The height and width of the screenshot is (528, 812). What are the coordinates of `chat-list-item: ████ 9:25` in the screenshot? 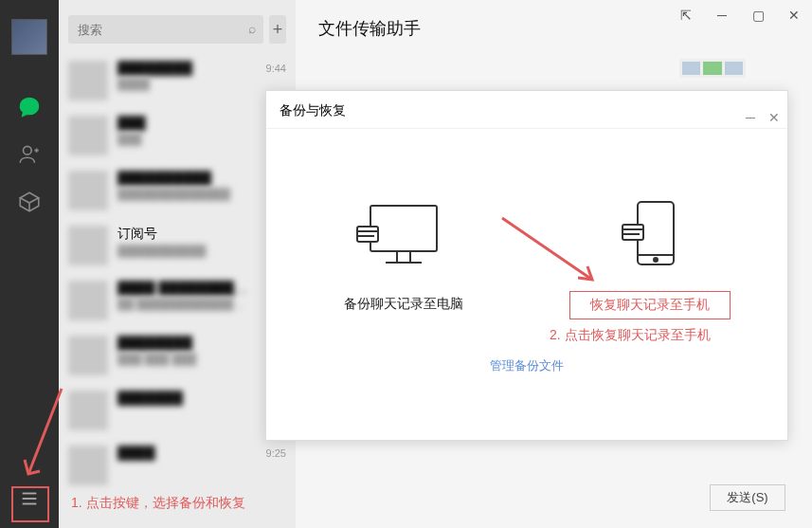 It's located at (177, 465).